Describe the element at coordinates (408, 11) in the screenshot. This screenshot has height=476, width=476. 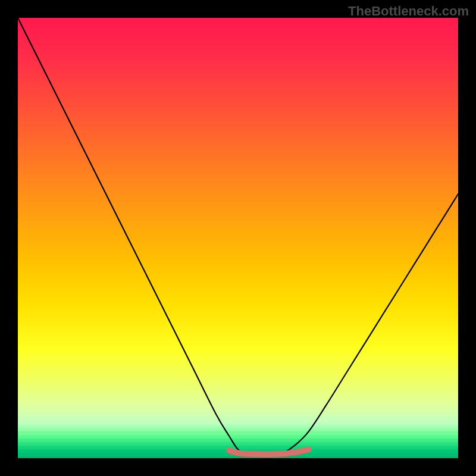
I see `watermark-text: TheBottleneck.com` at that location.